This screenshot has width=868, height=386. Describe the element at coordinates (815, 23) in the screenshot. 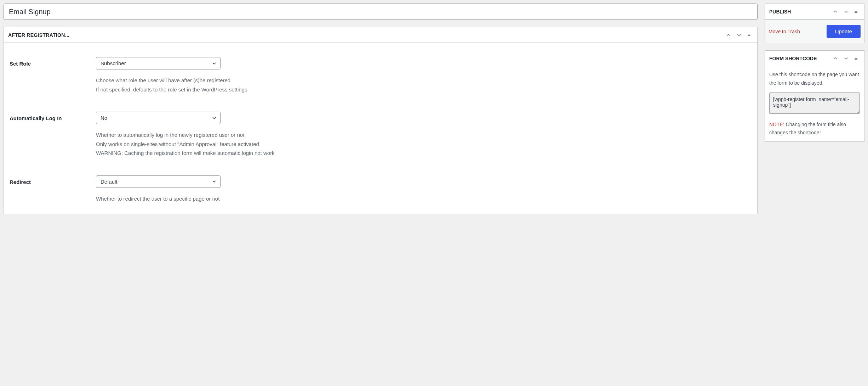

I see `publish-metabox: PUBLISH` at that location.